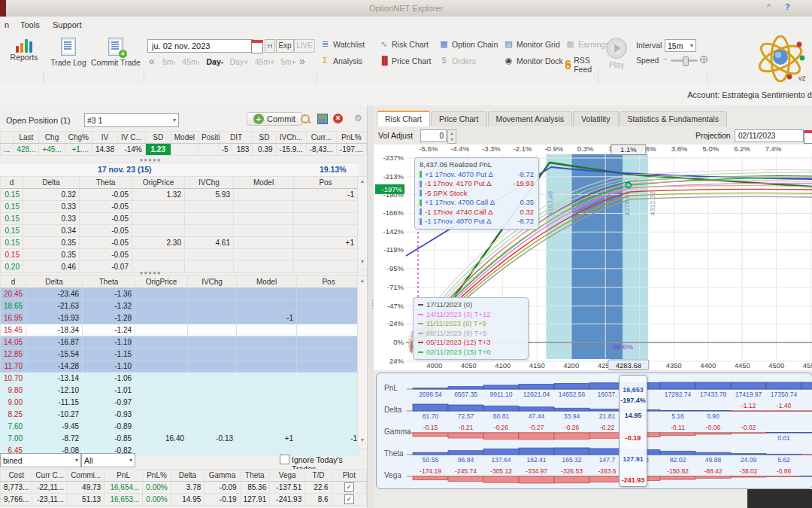  What do you see at coordinates (180, 306) in the screenshot?
I see `table-row: 18.65-21.63-1.32` at bounding box center [180, 306].